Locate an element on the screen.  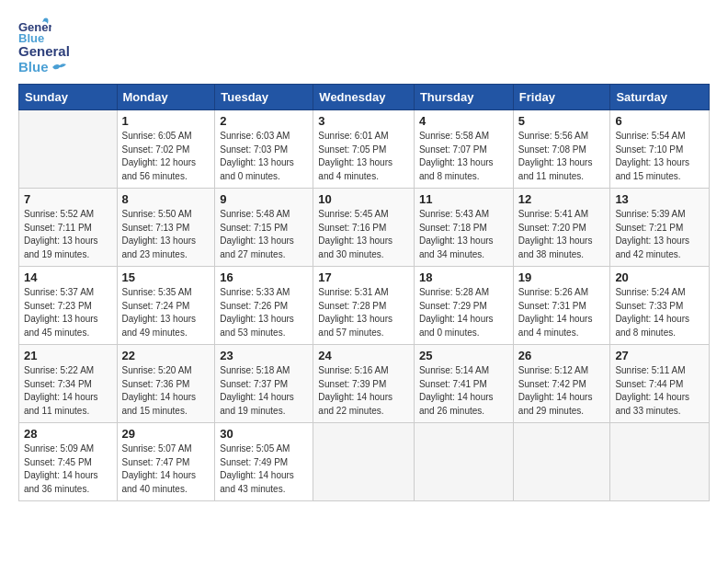
day-info: Sunrise: 5:11 AM Sunset: 7:44 PM Dayligh… is located at coordinates (660, 391).